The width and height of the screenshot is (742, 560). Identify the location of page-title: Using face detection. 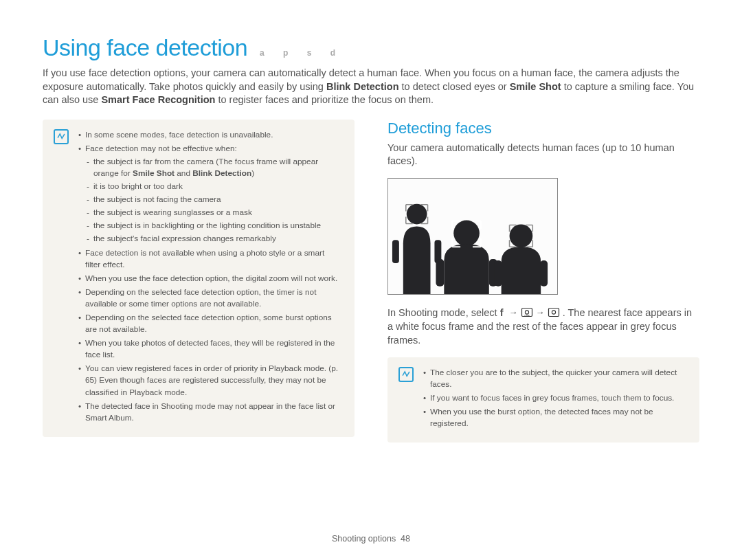
(145, 48).